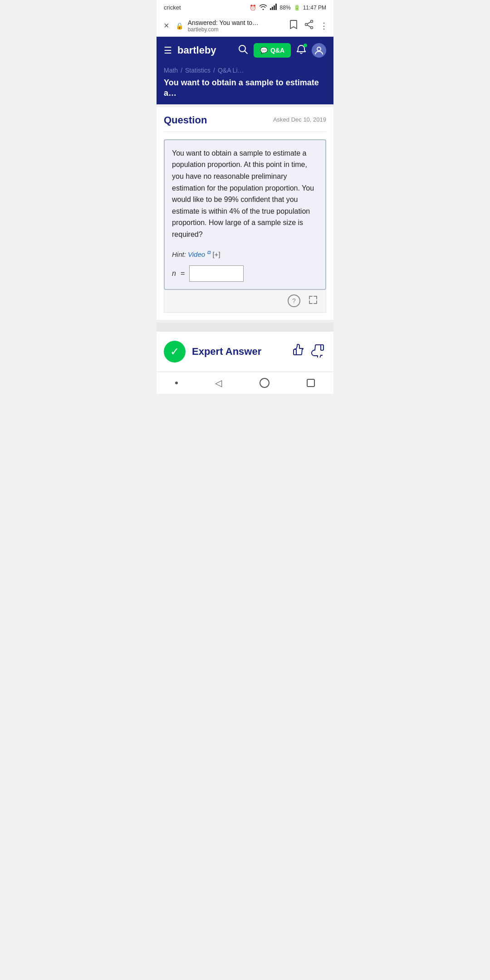 The image size is (490, 980). I want to click on qa-button-icon: 💬, so click(264, 50).